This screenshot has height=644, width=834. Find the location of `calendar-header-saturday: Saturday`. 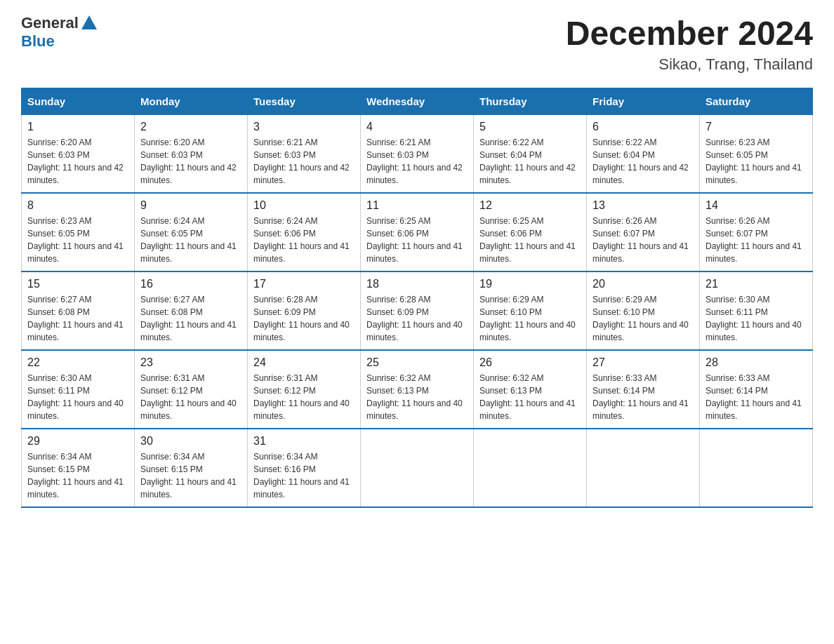

calendar-header-saturday: Saturday is located at coordinates (757, 102).